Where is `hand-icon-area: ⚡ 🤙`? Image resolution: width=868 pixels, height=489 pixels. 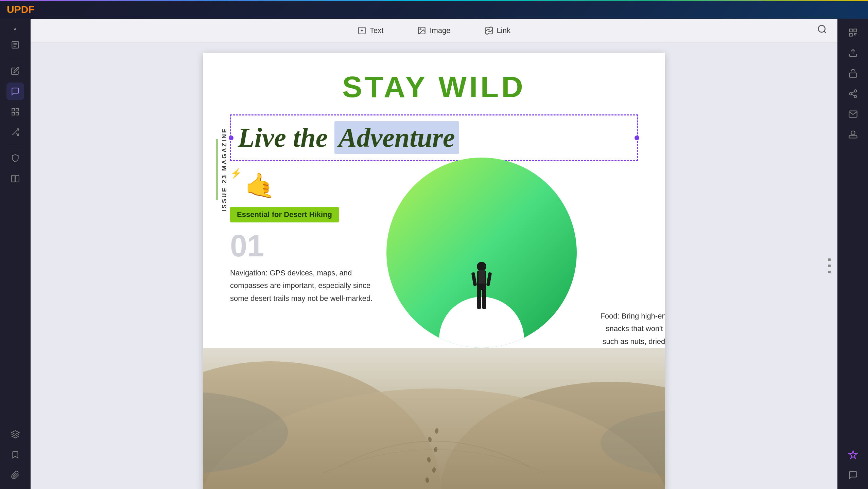
hand-icon-area: ⚡ 🤙 is located at coordinates (301, 185).